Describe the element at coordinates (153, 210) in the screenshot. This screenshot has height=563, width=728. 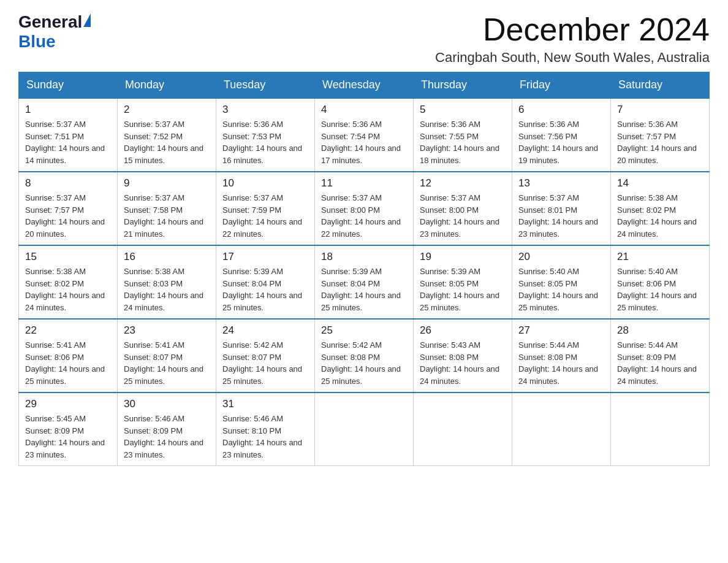
I see `sunset-text: Sunset: 7:58 PM` at that location.